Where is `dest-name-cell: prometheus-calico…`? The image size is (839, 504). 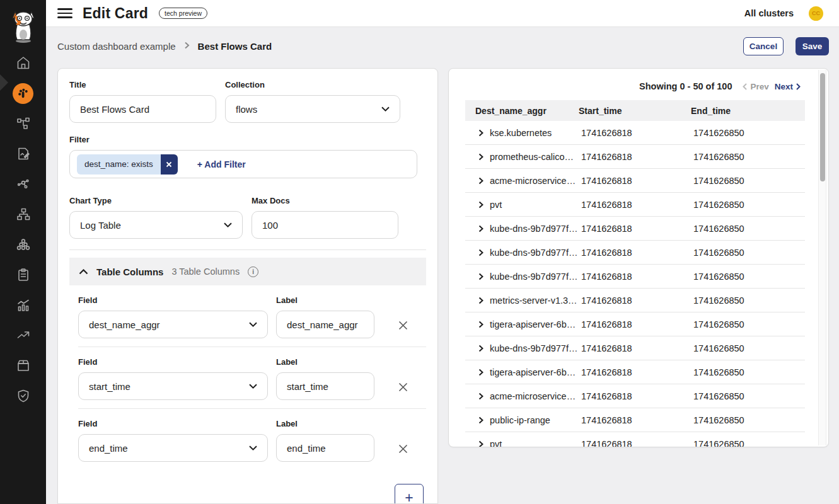 dest-name-cell: prometheus-calico… is located at coordinates (532, 157).